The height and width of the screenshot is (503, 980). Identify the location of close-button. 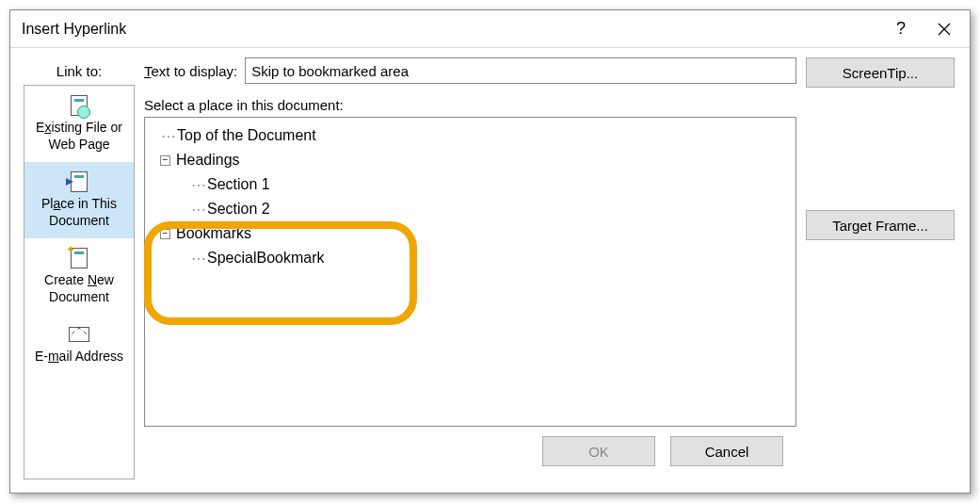
(944, 29).